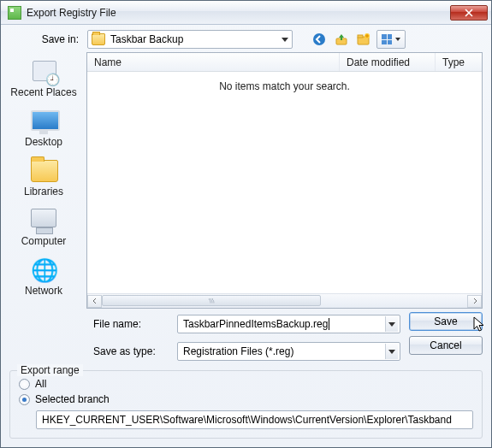 The image size is (492, 448). I want to click on scroll-right-button, so click(474, 301).